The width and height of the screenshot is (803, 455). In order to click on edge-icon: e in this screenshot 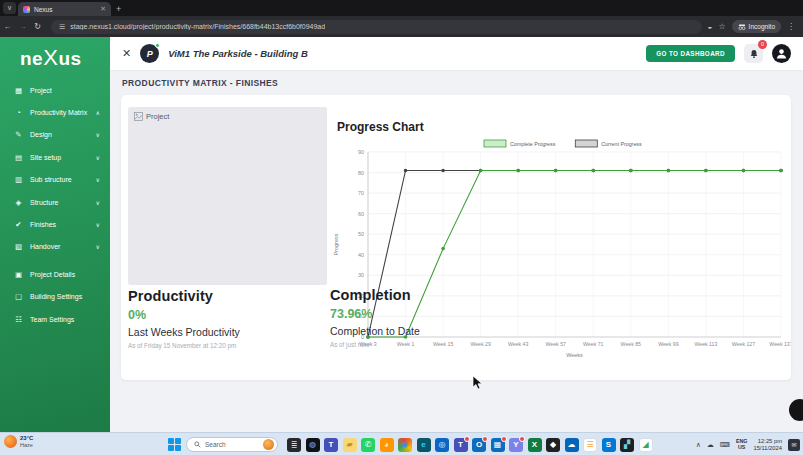, I will do `click(424, 445)`.